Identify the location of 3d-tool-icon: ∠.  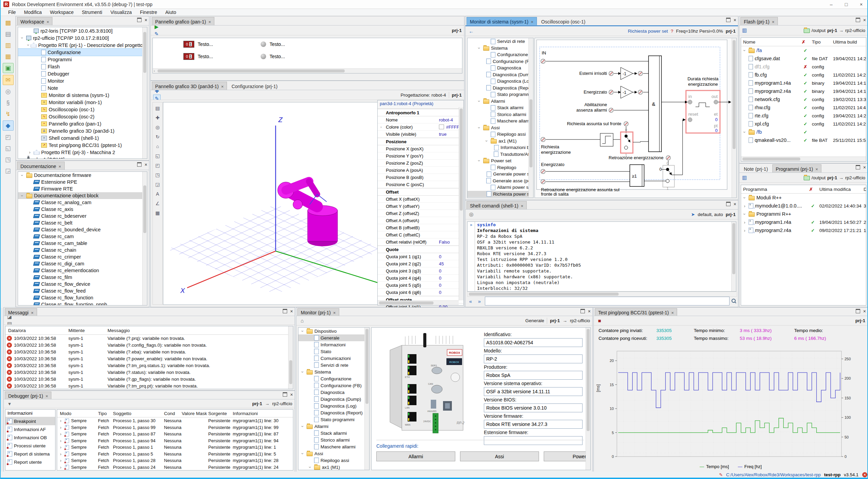
(158, 203).